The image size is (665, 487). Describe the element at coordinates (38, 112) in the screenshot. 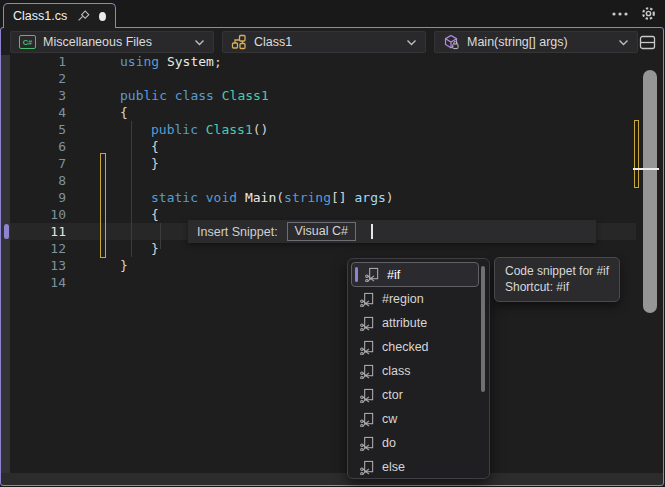

I see `line-number: 4` at that location.